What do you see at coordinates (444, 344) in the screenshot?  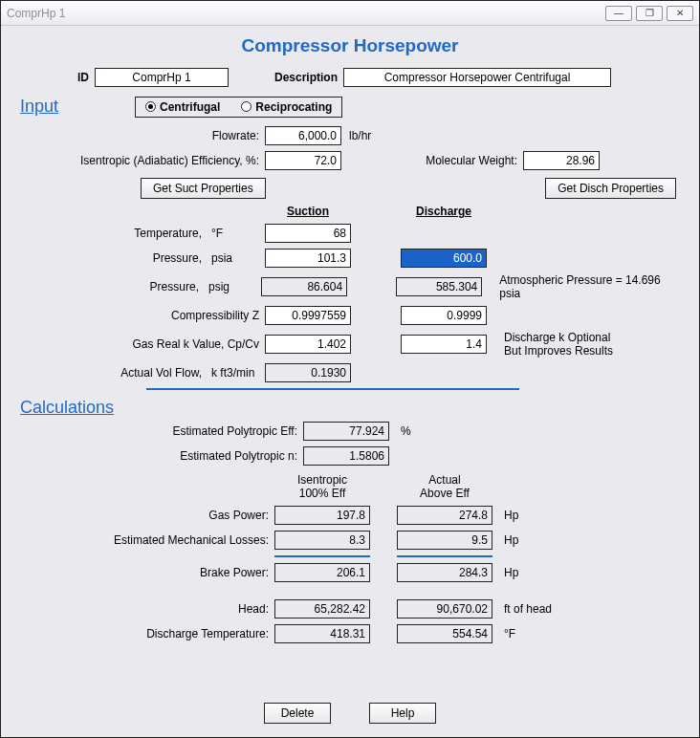 I see `discharge-k-input` at bounding box center [444, 344].